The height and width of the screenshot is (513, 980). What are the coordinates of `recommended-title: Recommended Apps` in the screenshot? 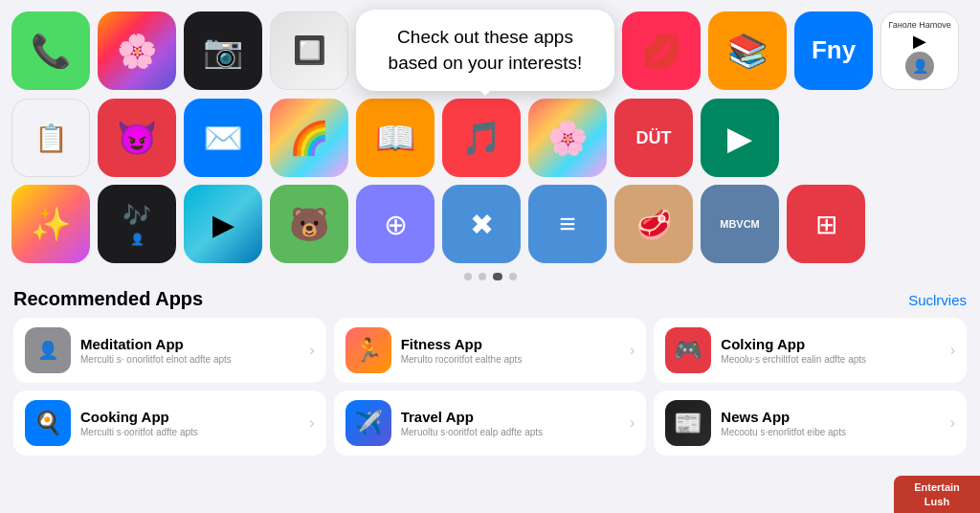 It's located at (108, 299).